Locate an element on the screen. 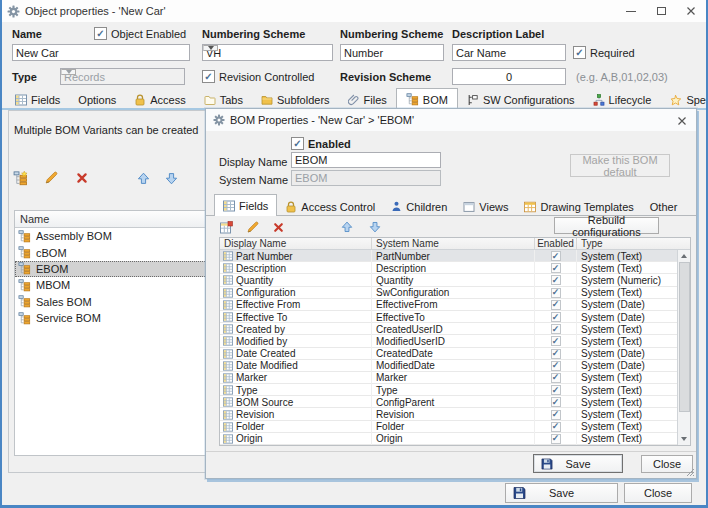 This screenshot has height=508, width=708. header-enabled: Enabled is located at coordinates (556, 244).